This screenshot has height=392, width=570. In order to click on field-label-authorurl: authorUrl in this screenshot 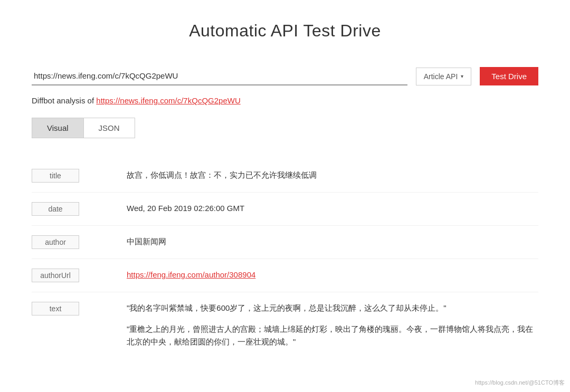, I will do `click(74, 275)`.